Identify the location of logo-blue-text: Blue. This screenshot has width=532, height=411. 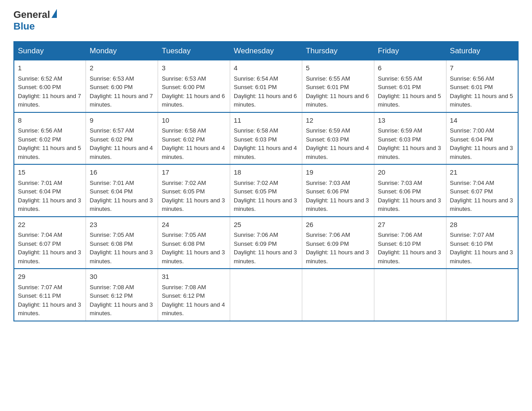
(24, 26).